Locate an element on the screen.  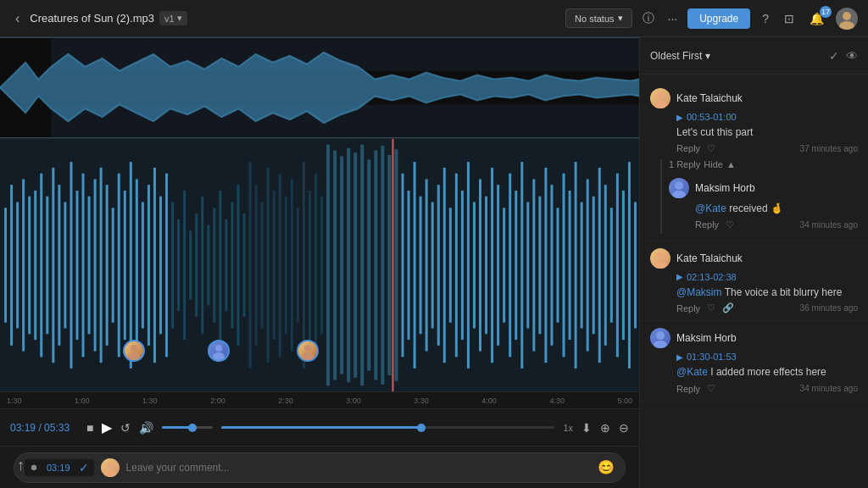
more-button: ··· is located at coordinates (673, 19).